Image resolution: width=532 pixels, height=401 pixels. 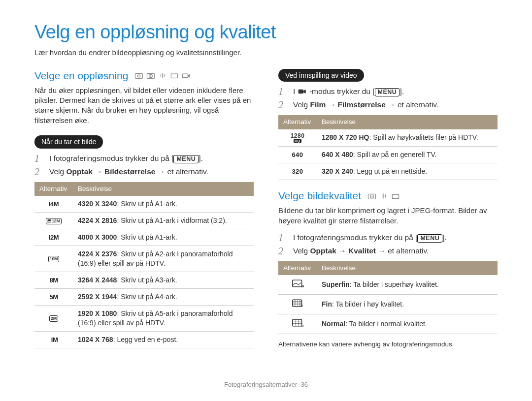 What do you see at coordinates (368, 304) in the screenshot?
I see `cell-text: : Ta bilder i høy kvalitet.` at bounding box center [368, 304].